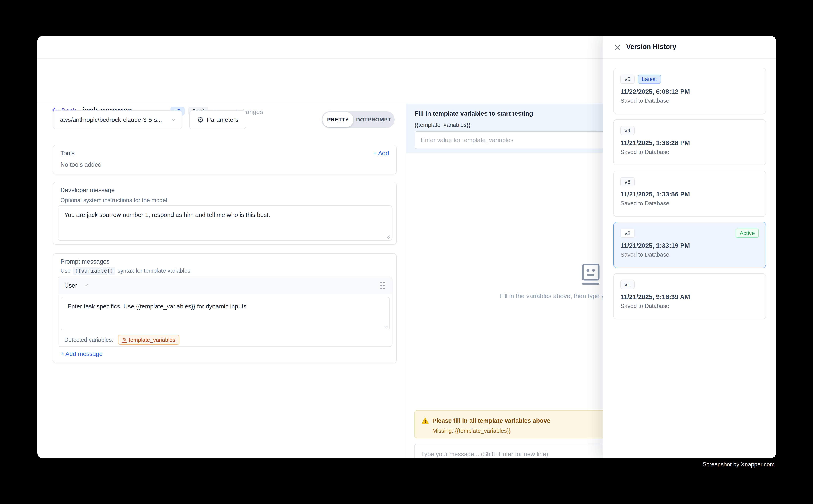 The width and height of the screenshot is (813, 504). I want to click on detected-variable-chip: ✎ template_variables, so click(149, 340).